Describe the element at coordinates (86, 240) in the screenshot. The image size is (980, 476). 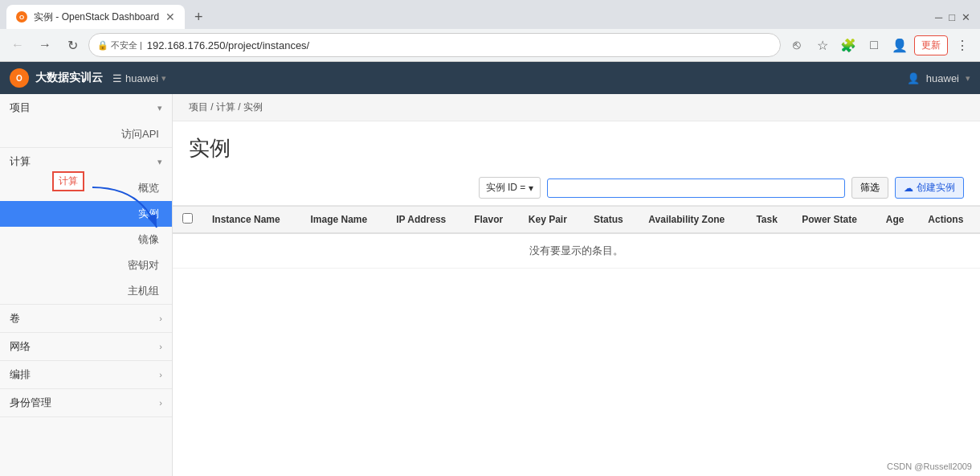
I see `sidebar-item-images: 镜像` at that location.